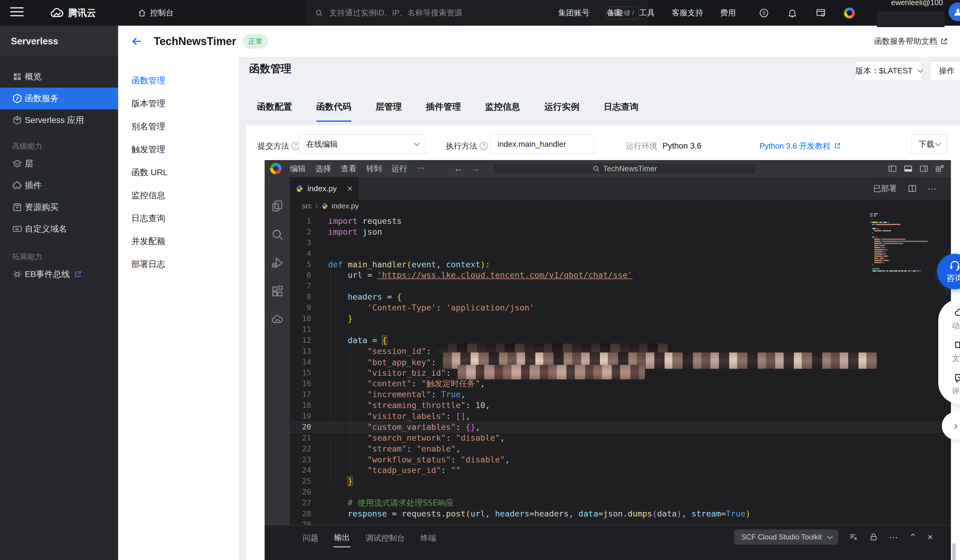 Image resolution: width=960 pixels, height=560 pixels. Describe the element at coordinates (374, 169) in the screenshot. I see `menu-item: 转到` at that location.